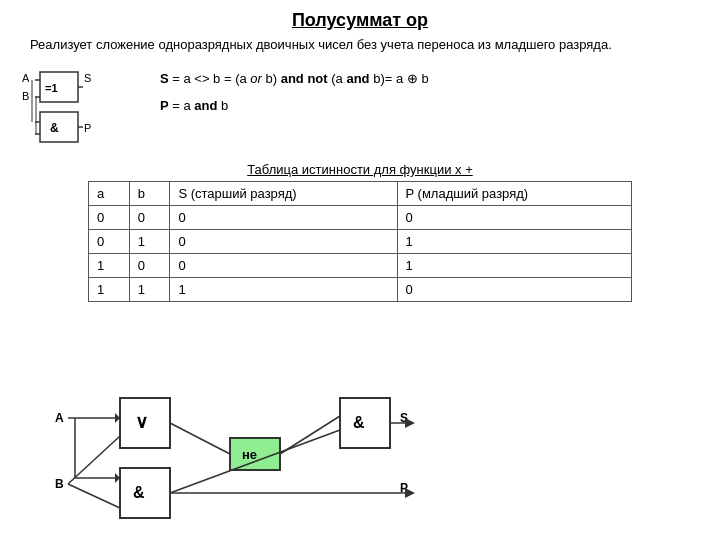  What do you see at coordinates (52, 88) in the screenshot?
I see `svg-text: =1` at bounding box center [52, 88].